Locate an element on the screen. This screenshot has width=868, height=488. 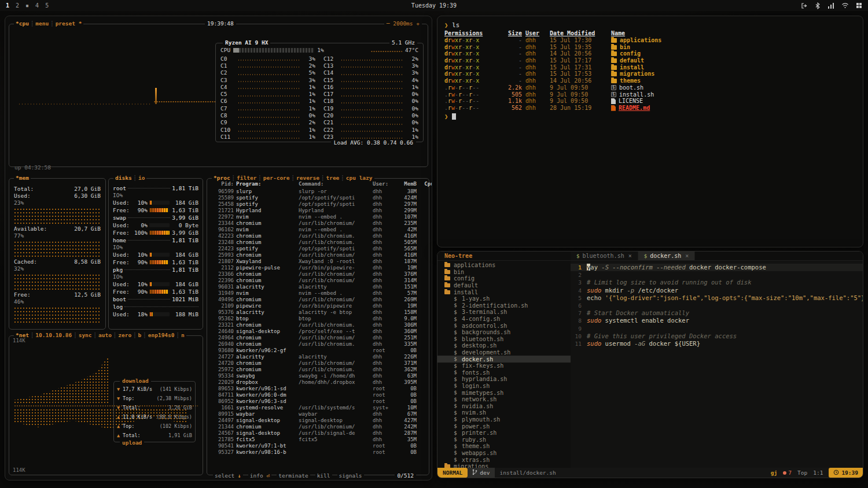
bluetooth-icon is located at coordinates (818, 6).